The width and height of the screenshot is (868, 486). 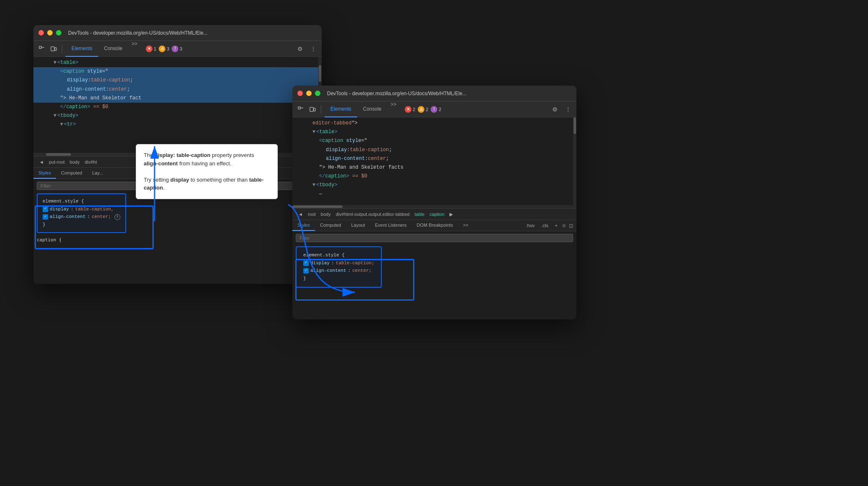 What do you see at coordinates (434, 109) in the screenshot?
I see `badge-info-icon-2: !` at bounding box center [434, 109].